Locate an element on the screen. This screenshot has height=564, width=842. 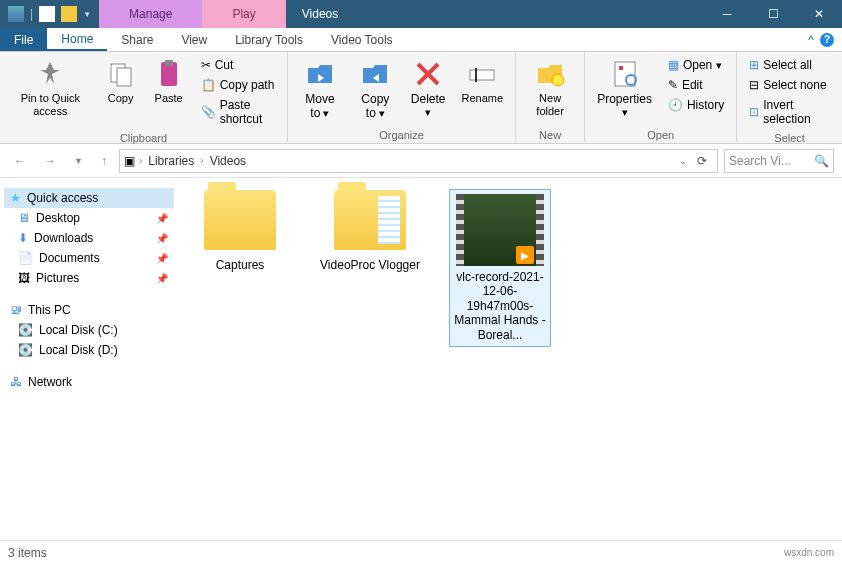
pin-icon is located at coordinates (50, 74).